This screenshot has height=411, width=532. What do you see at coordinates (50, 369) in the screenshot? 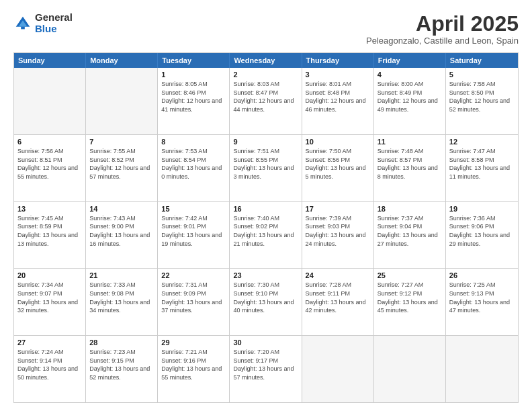
I see `day-cell-27: 27Sunrise: 7:24 AM Sunset: 9:14 PM Dayli…` at bounding box center [50, 369].